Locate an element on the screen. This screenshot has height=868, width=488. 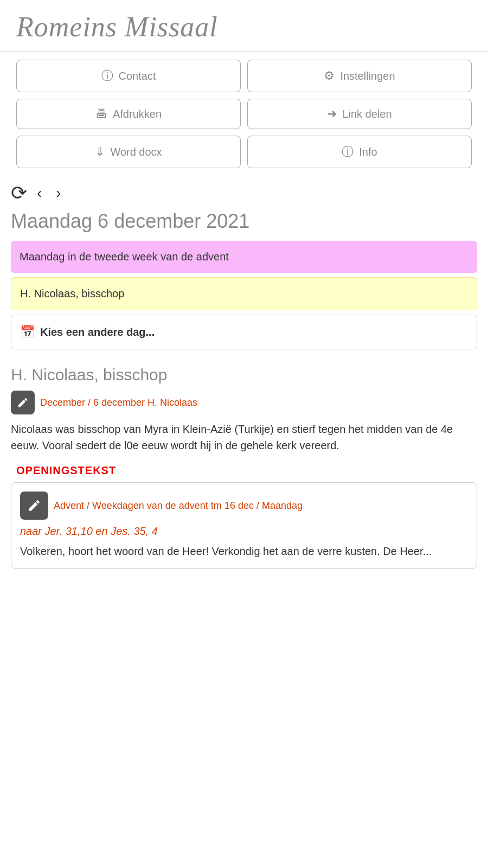
verse-body: Volkeren, hoort het woord van de Heer! V… is located at coordinates (244, 551).